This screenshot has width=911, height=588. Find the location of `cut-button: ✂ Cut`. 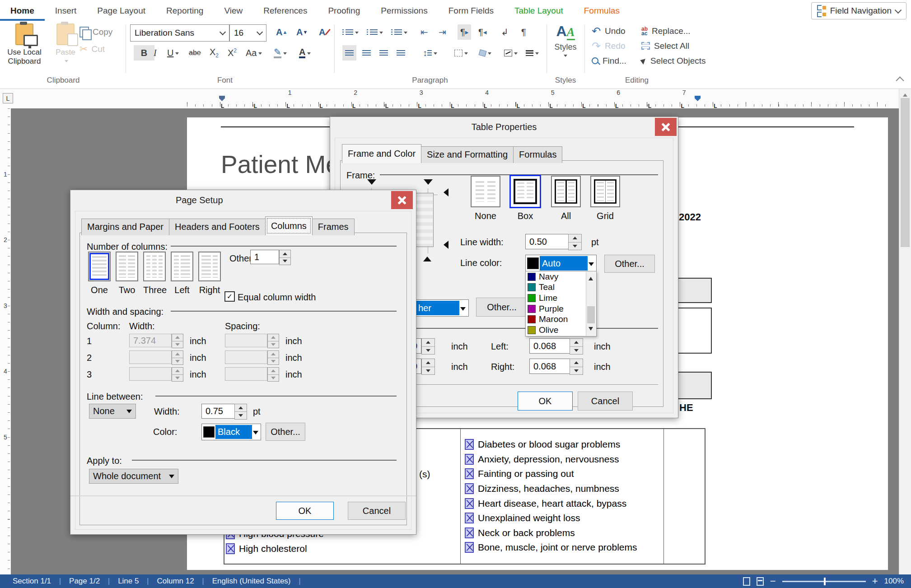

cut-button: ✂ Cut is located at coordinates (92, 49).